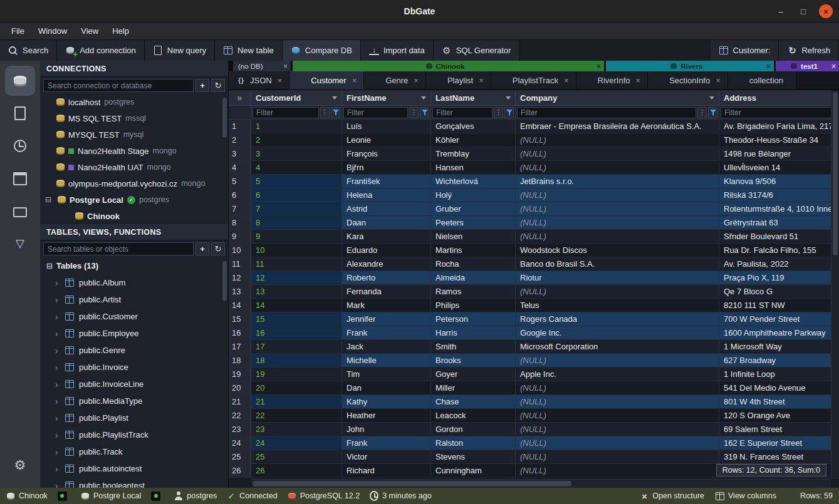  What do you see at coordinates (387, 374) in the screenshot?
I see `cell-firstname: Tim` at bounding box center [387, 374].